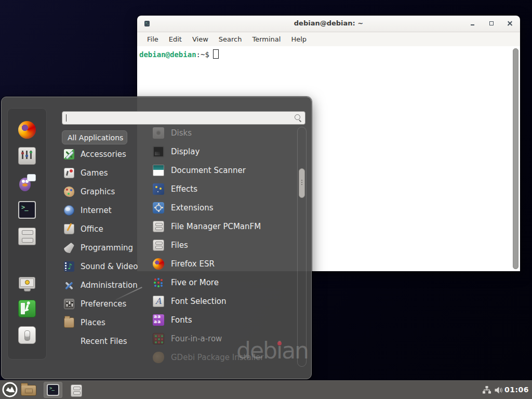 This screenshot has height=399, width=532. What do you see at coordinates (302, 183) in the screenshot?
I see `menu-scrollbar-thumb` at bounding box center [302, 183].